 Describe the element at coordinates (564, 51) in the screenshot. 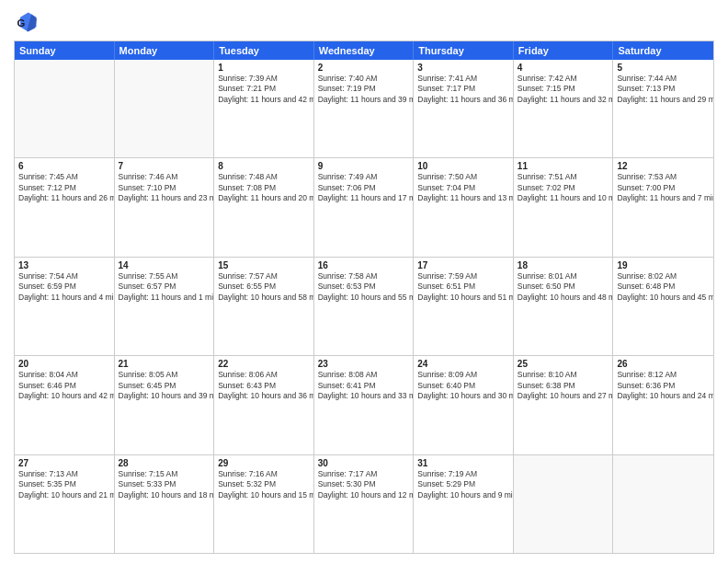

I see `weekday-header-friday: Friday` at that location.